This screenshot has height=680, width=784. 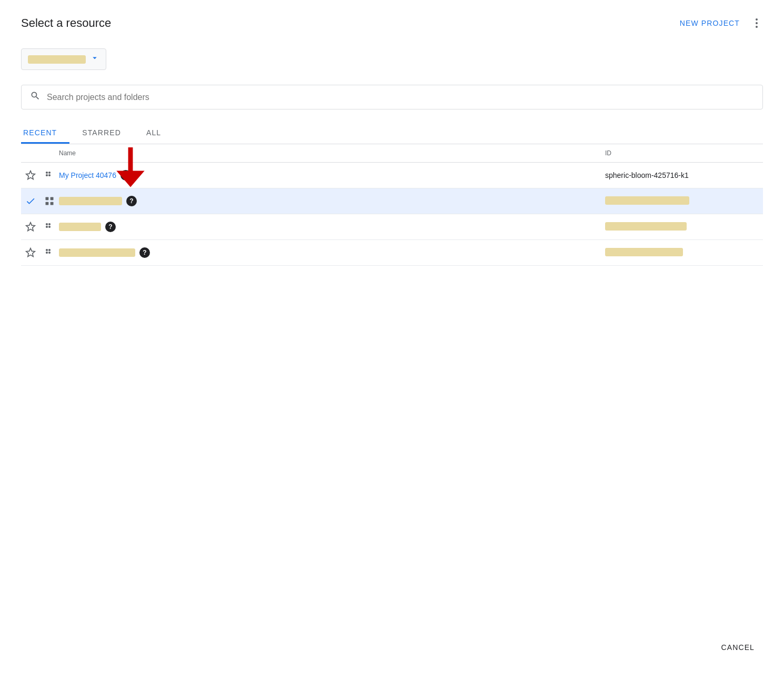 What do you see at coordinates (45, 133) in the screenshot?
I see `tab-recent: RECENT` at bounding box center [45, 133].